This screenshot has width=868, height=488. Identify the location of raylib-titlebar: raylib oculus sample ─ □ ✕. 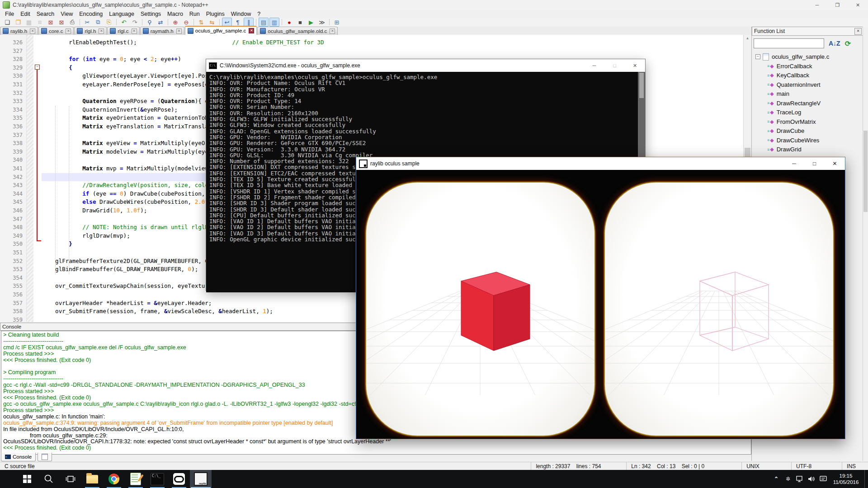
(600, 164).